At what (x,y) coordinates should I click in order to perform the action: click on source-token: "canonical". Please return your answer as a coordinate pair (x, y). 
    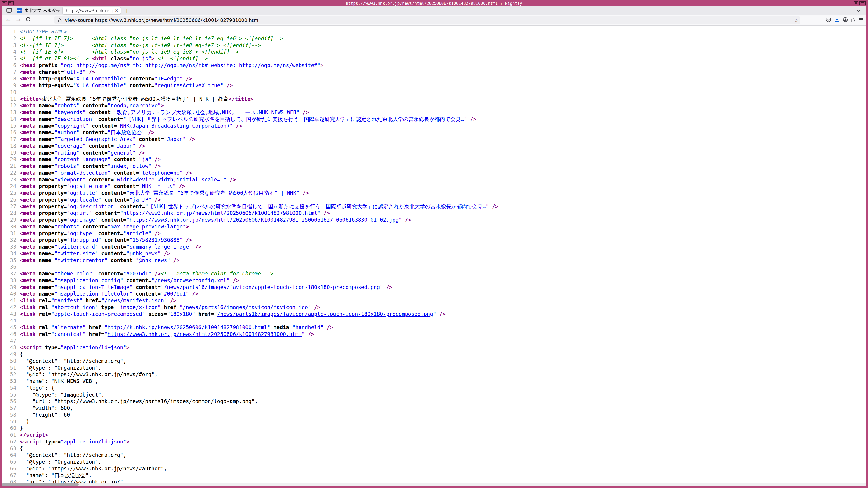
    Looking at the image, I should click on (68, 334).